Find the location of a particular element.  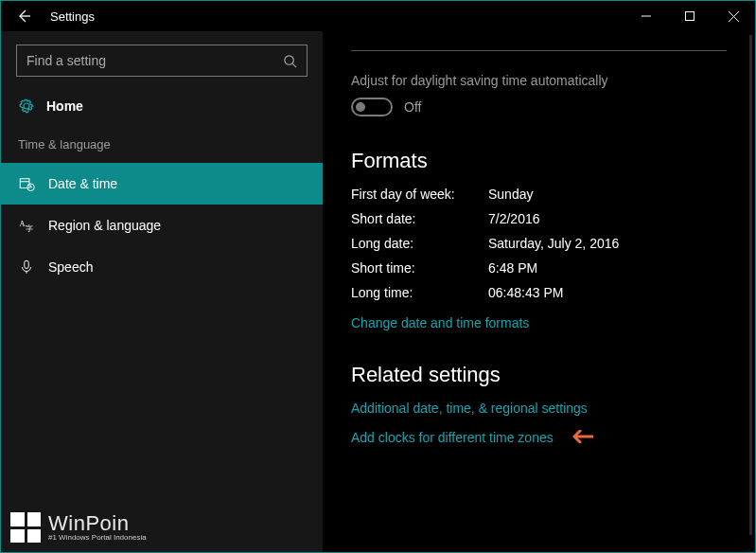

gear-icon is located at coordinates (26, 106).